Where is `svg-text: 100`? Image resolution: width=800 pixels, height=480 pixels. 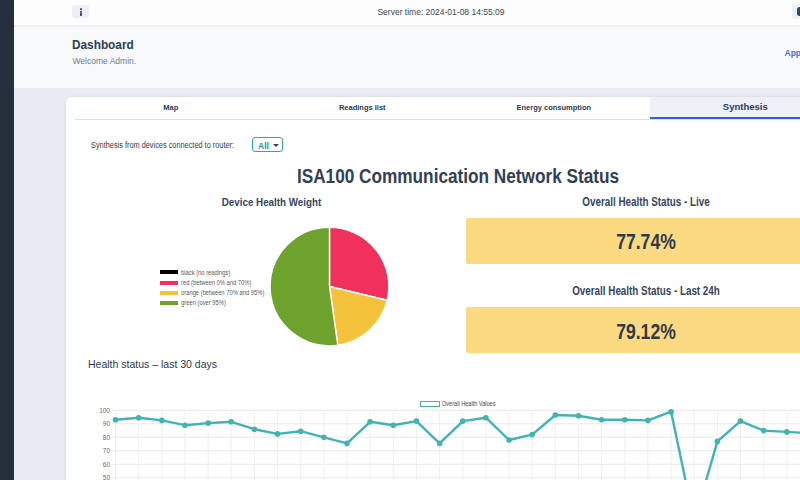 svg-text: 100 is located at coordinates (104, 410).